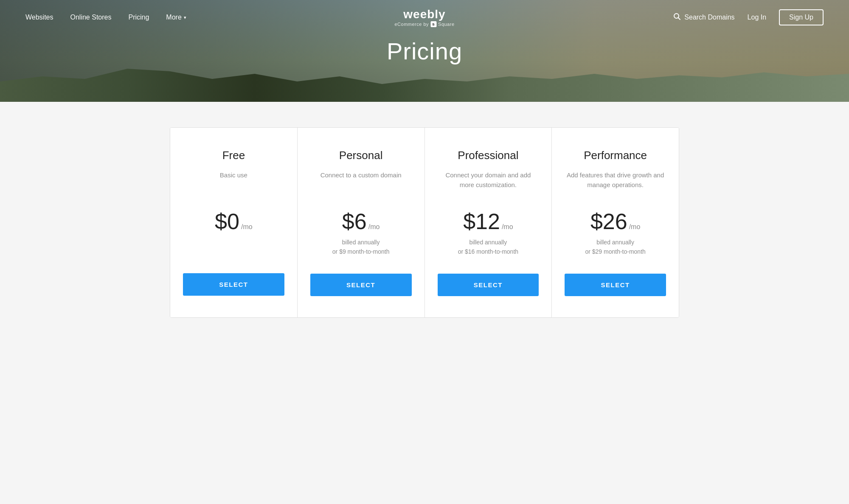  I want to click on nav-right: Search Domains Log In Sign Up, so click(748, 17).